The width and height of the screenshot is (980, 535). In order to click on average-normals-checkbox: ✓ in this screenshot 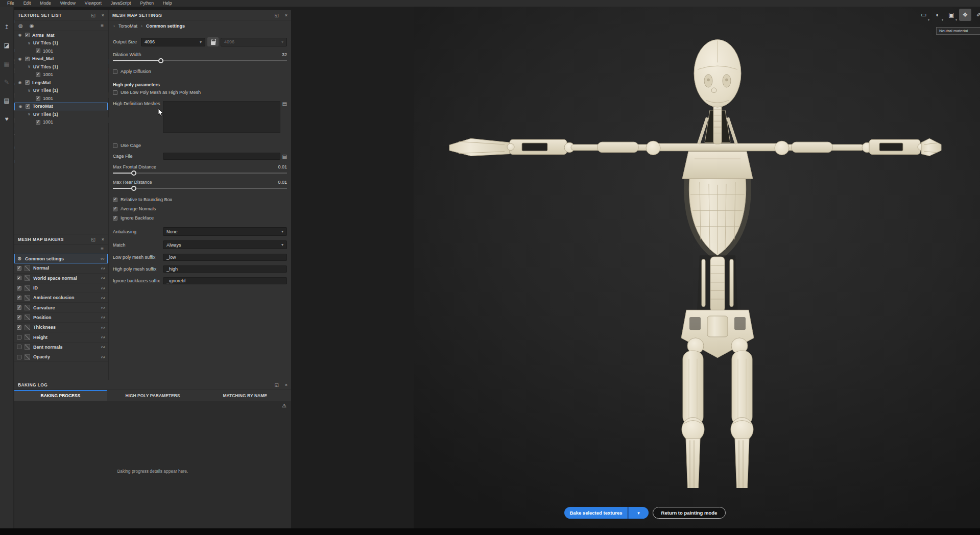, I will do `click(115, 209)`.